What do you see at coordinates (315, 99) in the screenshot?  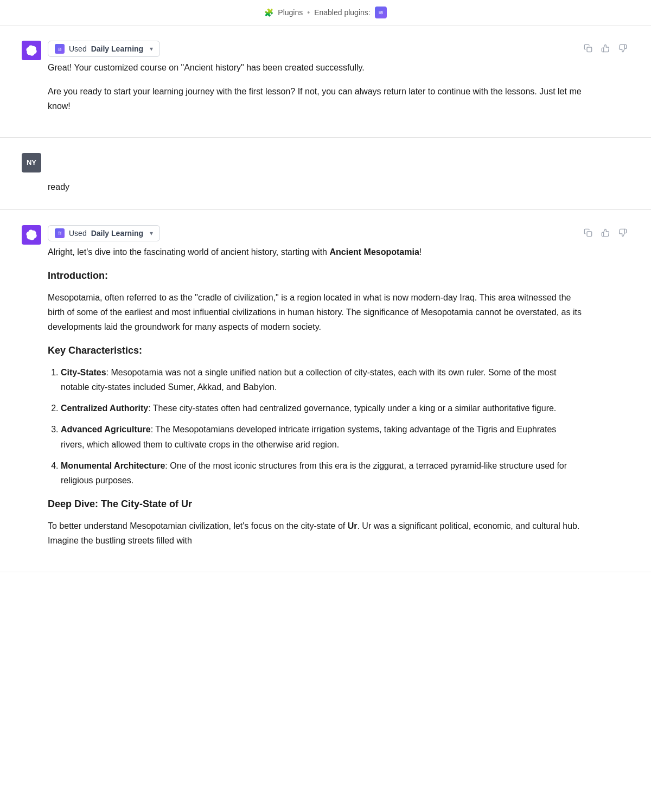 I see `gpt-message-1-para-2: Are you ready to start your learning jou…` at bounding box center [315, 99].